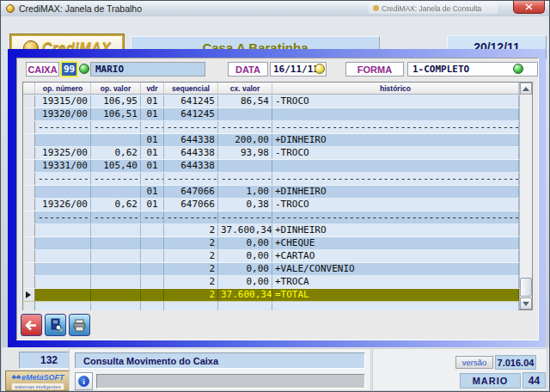 The image size is (550, 392). I want to click on table-filler-row, so click(272, 306).